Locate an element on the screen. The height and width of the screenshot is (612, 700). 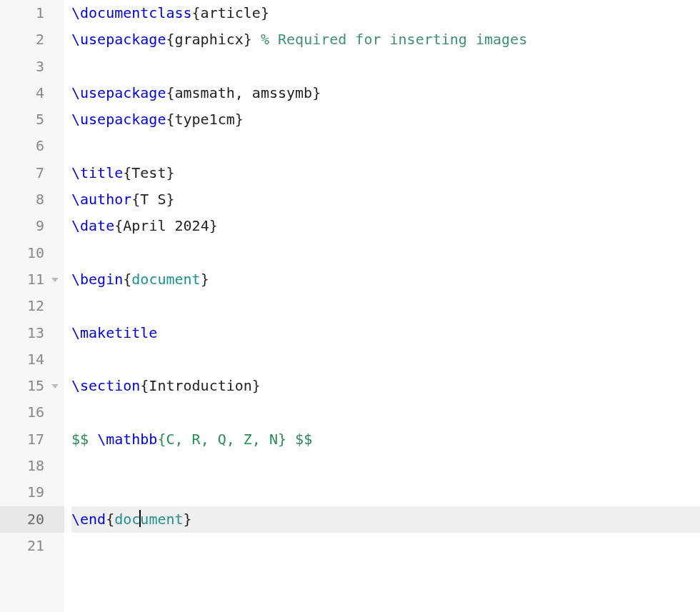
latex-env: document is located at coordinates (166, 279).